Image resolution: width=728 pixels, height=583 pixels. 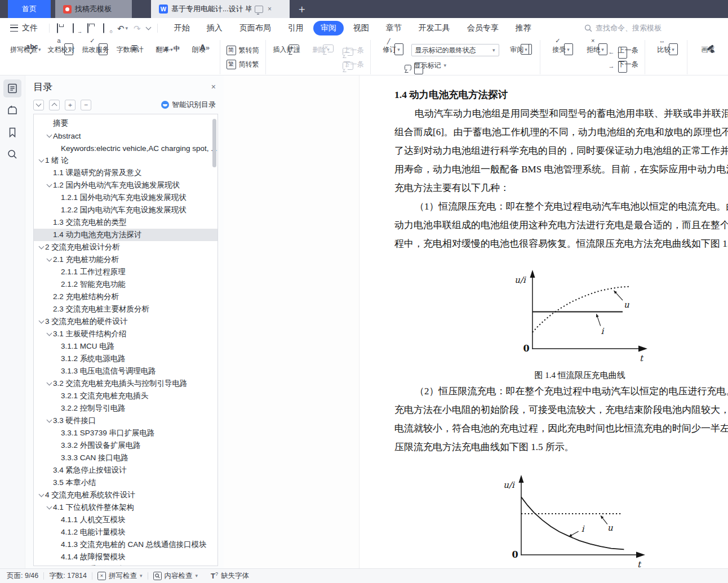 I want to click on toc-item: 3.1.1 MCU 电路, so click(x=126, y=346).